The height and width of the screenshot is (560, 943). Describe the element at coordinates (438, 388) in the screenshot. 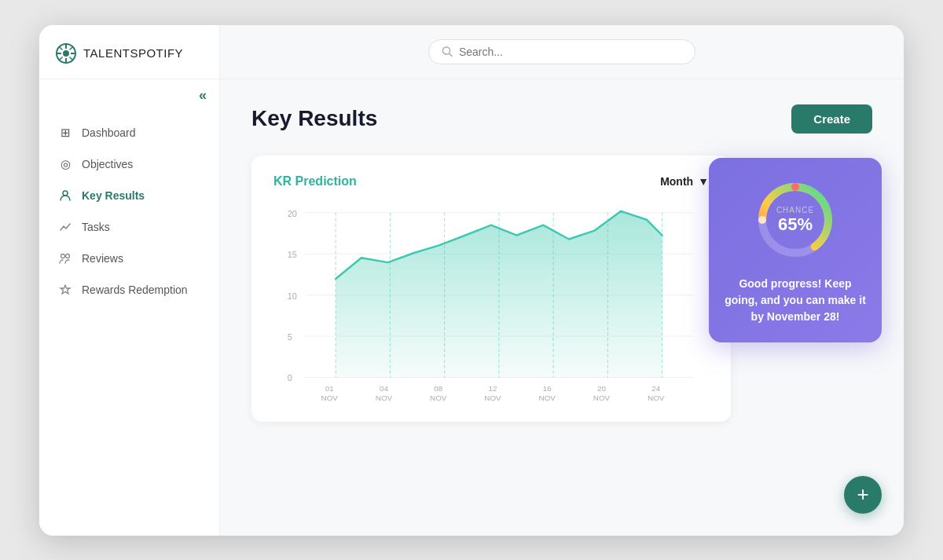

I see `svg-text: 08` at that location.